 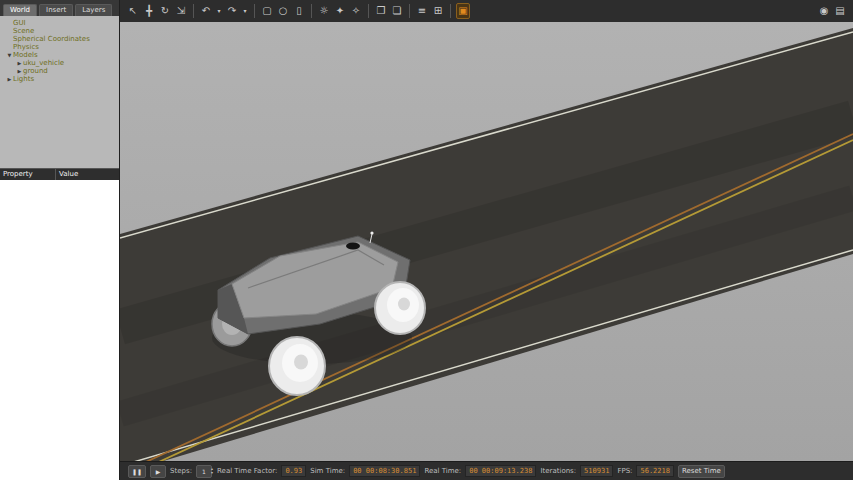 What do you see at coordinates (60, 23) in the screenshot?
I see `tree-item-gui: GUI` at bounding box center [60, 23].